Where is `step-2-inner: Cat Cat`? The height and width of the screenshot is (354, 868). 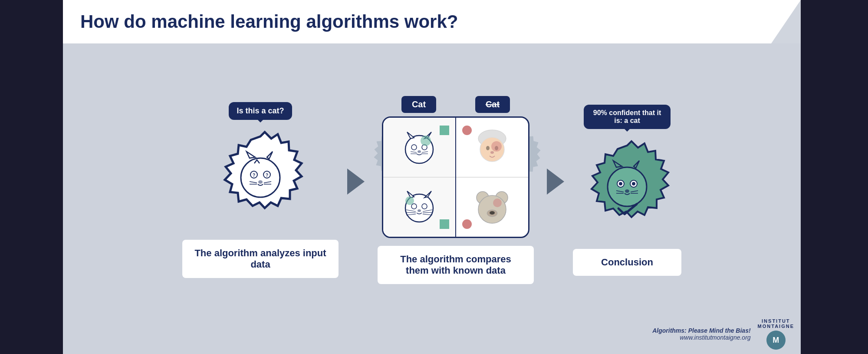
step-2-inner: Cat Cat is located at coordinates (456, 190).